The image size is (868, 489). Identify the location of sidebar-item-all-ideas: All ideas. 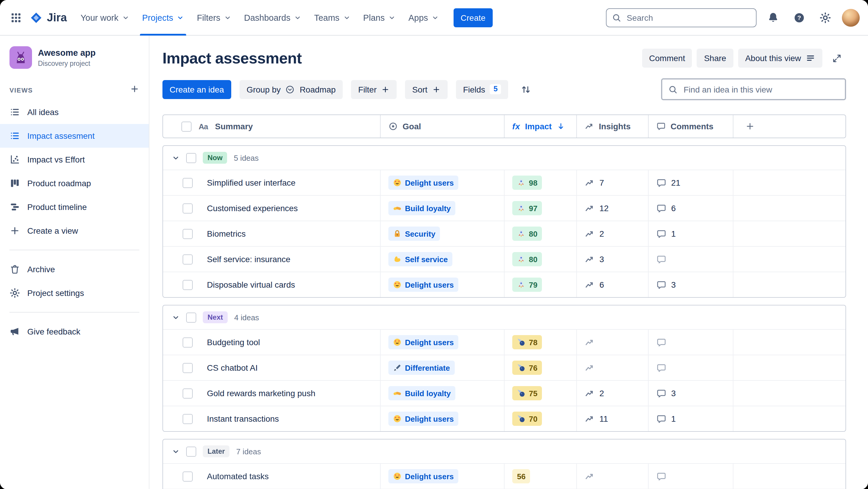
(74, 112).